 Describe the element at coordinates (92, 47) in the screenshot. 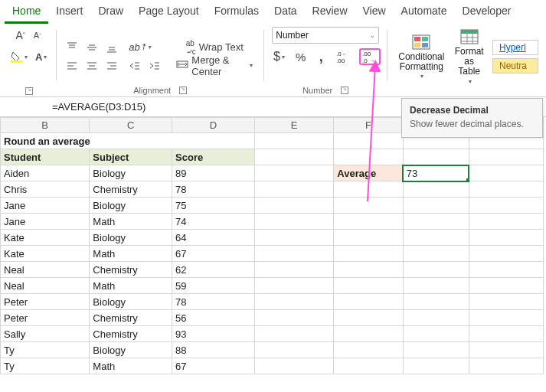

I see `align-middle-icon` at that location.